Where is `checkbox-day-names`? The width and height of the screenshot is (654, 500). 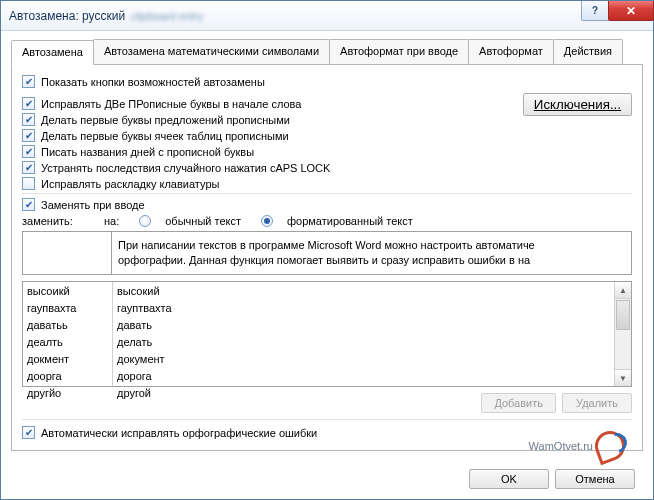 checkbox-day-names is located at coordinates (28, 152).